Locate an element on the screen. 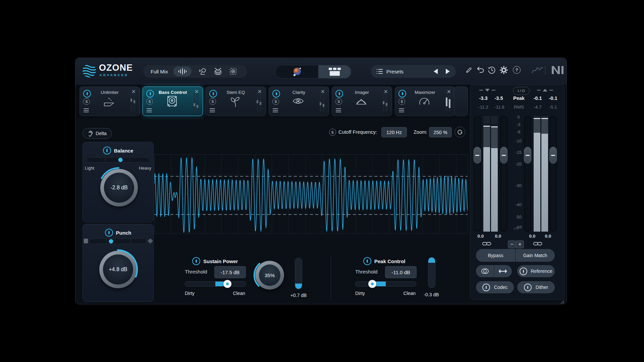 This screenshot has height=362, width=644. punch-loose-icon is located at coordinates (150, 241).